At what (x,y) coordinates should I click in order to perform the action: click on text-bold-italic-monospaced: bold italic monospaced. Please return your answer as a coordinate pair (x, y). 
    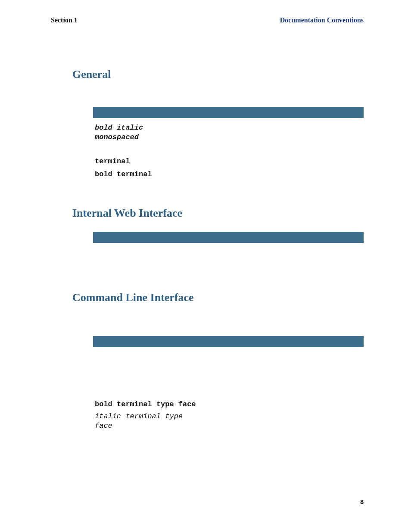
    Looking at the image, I should click on (119, 133).